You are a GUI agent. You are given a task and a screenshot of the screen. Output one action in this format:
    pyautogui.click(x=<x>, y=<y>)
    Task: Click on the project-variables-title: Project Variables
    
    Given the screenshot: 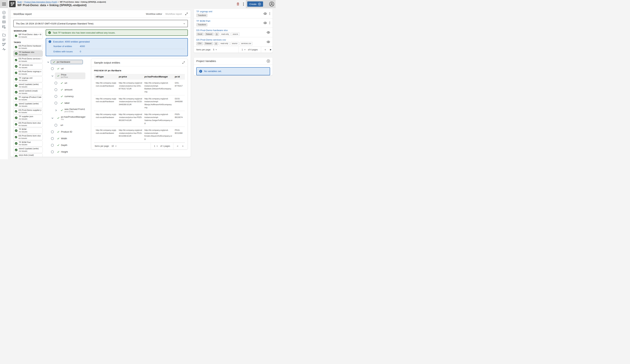 What is the action you would take?
    pyautogui.click(x=206, y=61)
    